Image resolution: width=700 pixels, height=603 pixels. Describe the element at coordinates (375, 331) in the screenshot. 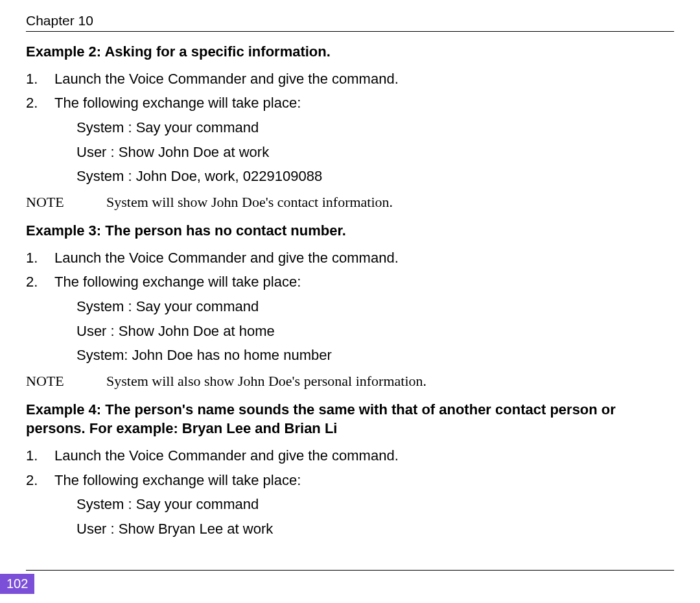

I see `exchange-line: User : Show John Doe at home` at that location.